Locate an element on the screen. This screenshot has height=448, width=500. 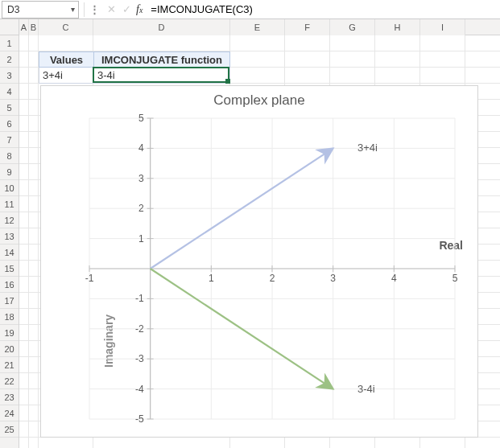
table-header-values: Values is located at coordinates (66, 60).